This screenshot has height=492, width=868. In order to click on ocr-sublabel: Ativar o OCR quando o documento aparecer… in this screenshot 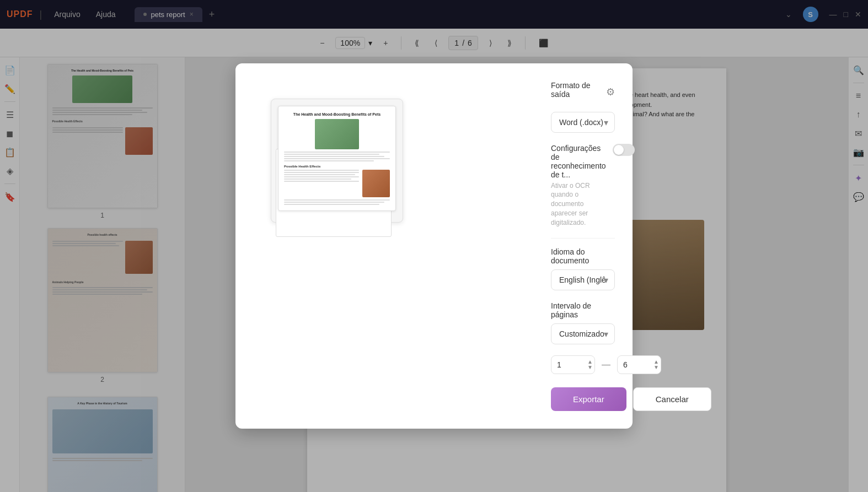, I will do `click(578, 204)`.